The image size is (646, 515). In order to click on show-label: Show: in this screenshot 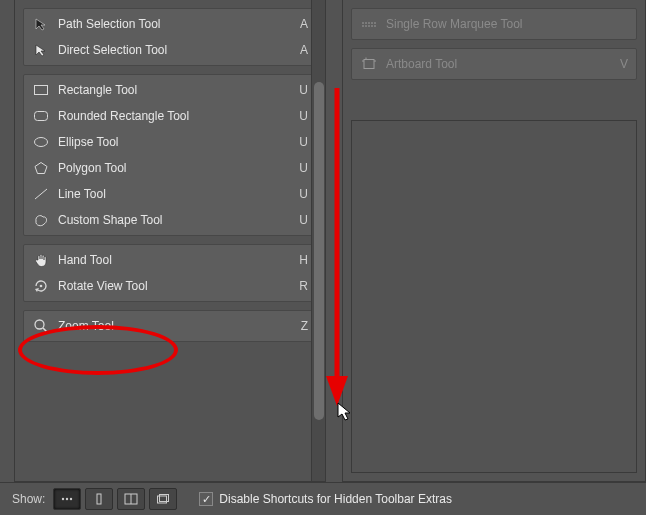, I will do `click(28, 499)`.